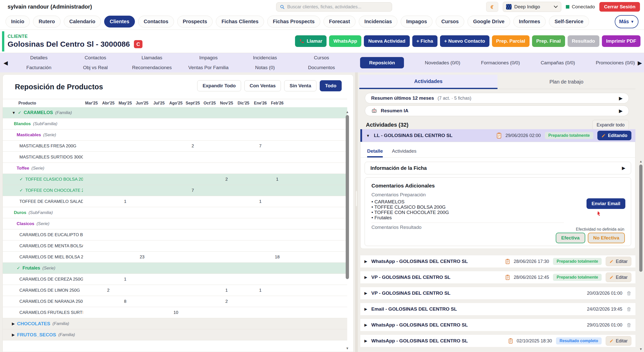 The image size is (644, 352). What do you see at coordinates (39, 58) in the screenshot?
I see `client-tab-detalles: Detalles` at bounding box center [39, 58].